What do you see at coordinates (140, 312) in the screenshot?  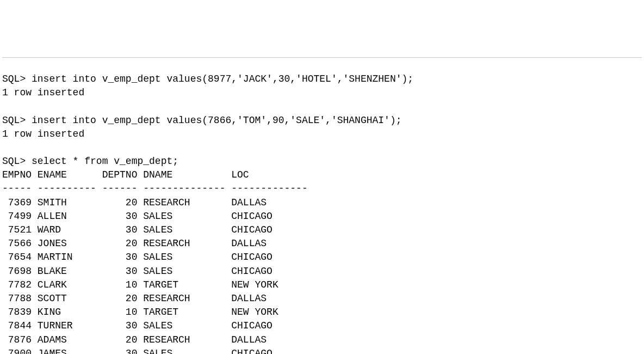 I see `table-row: 7839 KING 10 TARGET NEW YORK` at bounding box center [140, 312].